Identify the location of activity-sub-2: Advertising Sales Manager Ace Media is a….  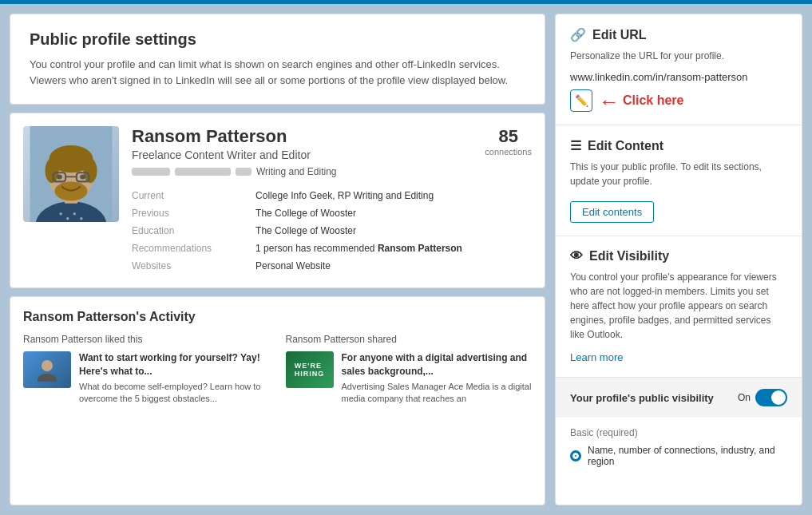
(438, 393).